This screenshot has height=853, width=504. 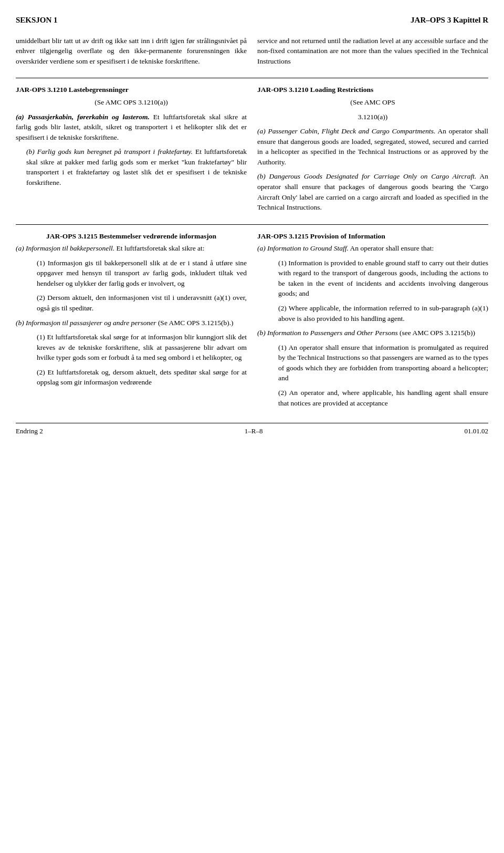 What do you see at coordinates (383, 278) in the screenshot?
I see `section-1215-right-p2: (1) Information is provided to enable gr…` at bounding box center [383, 278].